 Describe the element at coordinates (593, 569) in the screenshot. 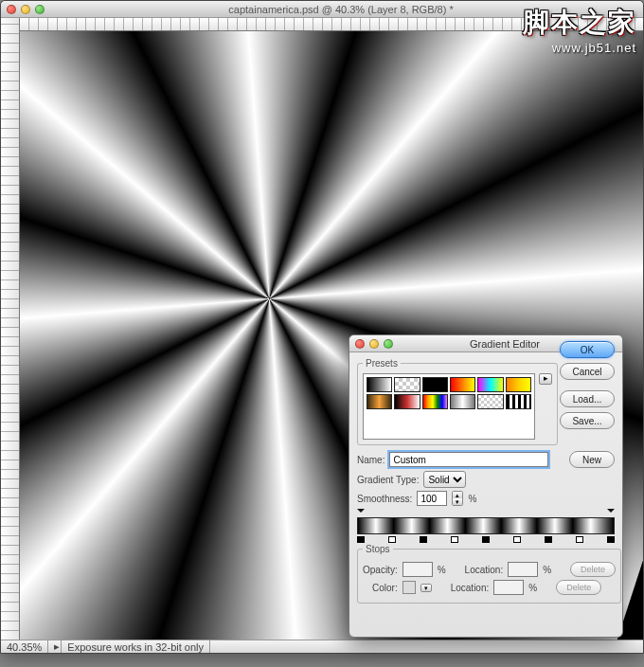

I see `delete-opacity-stop-button: Delete` at that location.